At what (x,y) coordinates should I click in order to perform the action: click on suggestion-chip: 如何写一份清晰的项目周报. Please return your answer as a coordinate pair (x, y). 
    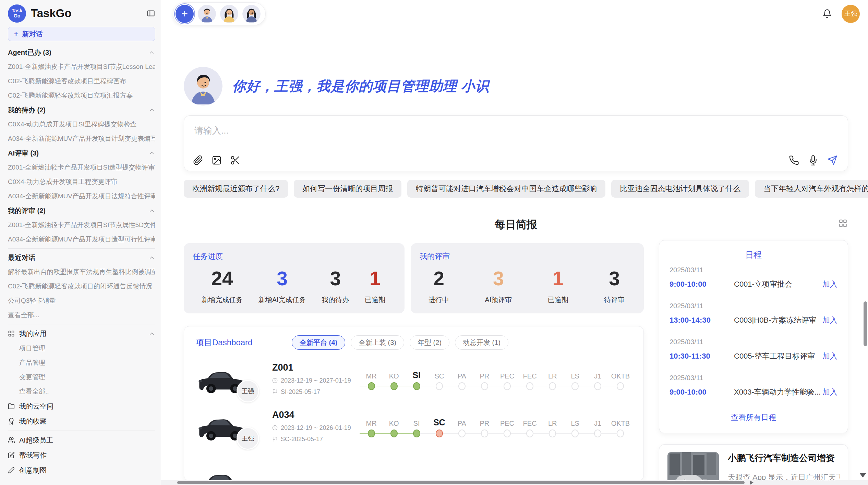
    Looking at the image, I should click on (348, 189).